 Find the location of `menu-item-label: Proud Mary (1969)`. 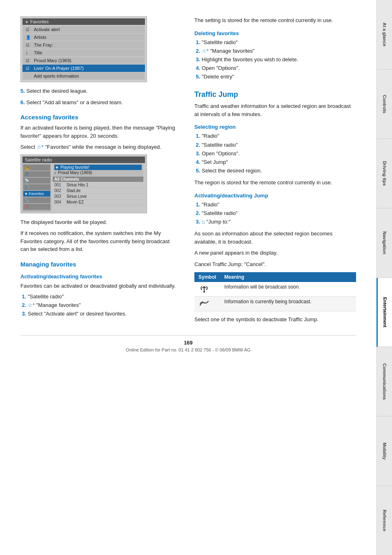

menu-item-label: Proud Mary (1969) is located at coordinates (53, 60).